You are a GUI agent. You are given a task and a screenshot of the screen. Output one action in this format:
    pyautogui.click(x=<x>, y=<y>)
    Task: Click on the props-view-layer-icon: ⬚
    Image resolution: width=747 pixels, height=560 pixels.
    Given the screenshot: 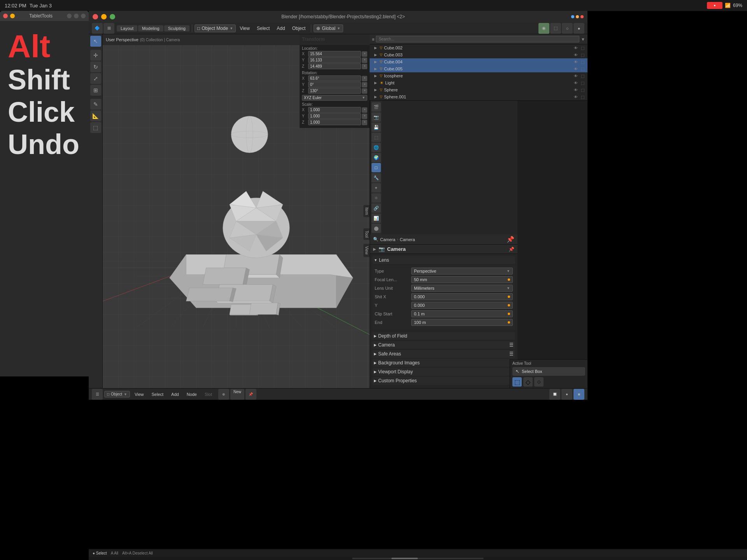 What is the action you would take?
    pyautogui.click(x=376, y=137)
    